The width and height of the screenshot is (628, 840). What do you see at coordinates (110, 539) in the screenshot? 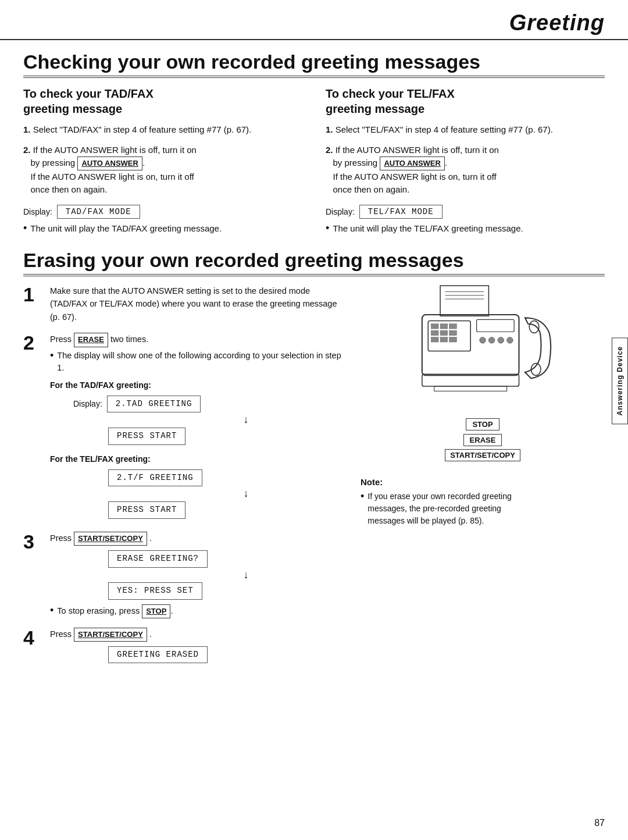
I see `start-set-copy-key-step3: START/SET/COPY` at bounding box center [110, 539].